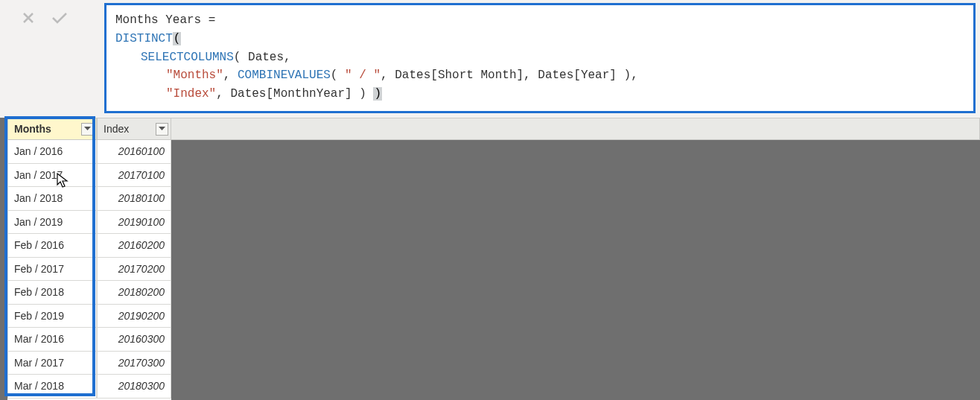 The width and height of the screenshot is (980, 400). I want to click on check-icon, so click(60, 18).